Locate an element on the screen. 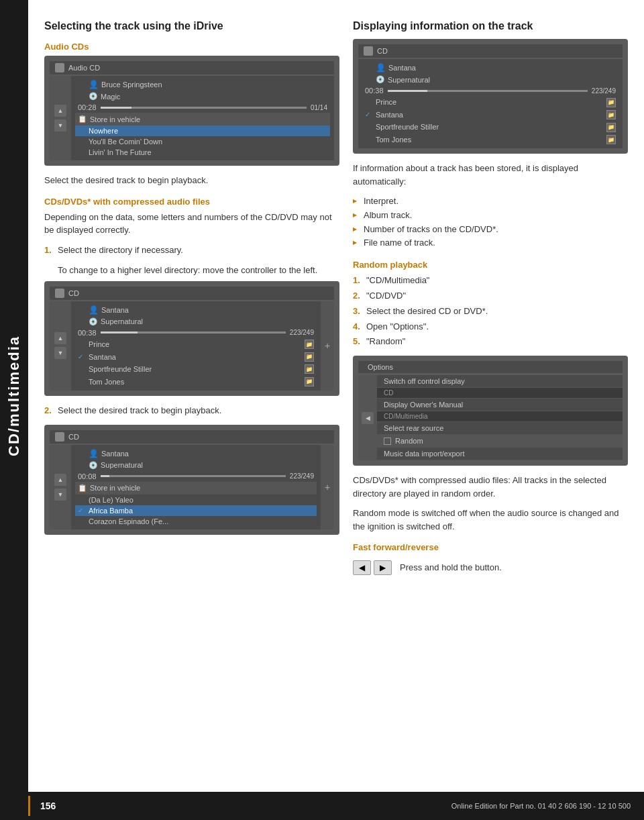 The image size is (644, 820). bullet-interpret: Interpret. is located at coordinates (490, 201).